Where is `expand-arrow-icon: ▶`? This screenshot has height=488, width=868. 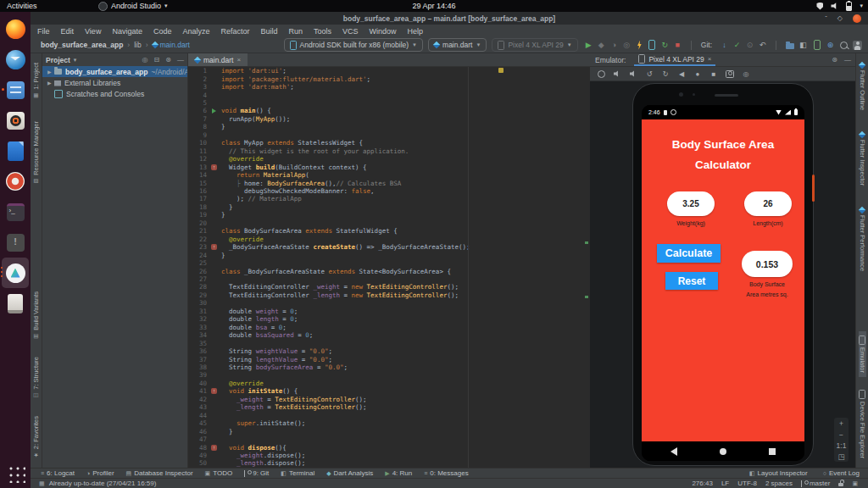
expand-arrow-icon: ▶ is located at coordinates (51, 71).